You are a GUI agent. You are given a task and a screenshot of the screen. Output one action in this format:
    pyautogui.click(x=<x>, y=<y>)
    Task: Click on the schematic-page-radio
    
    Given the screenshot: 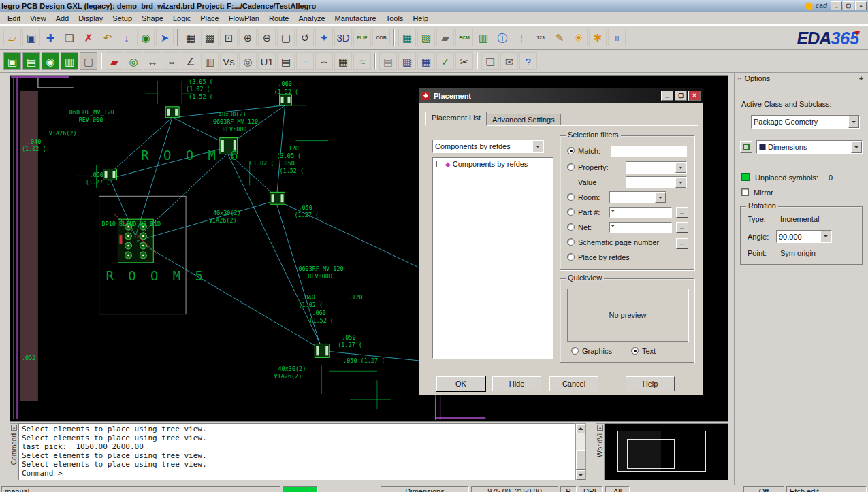 What is the action you would take?
    pyautogui.click(x=570, y=242)
    